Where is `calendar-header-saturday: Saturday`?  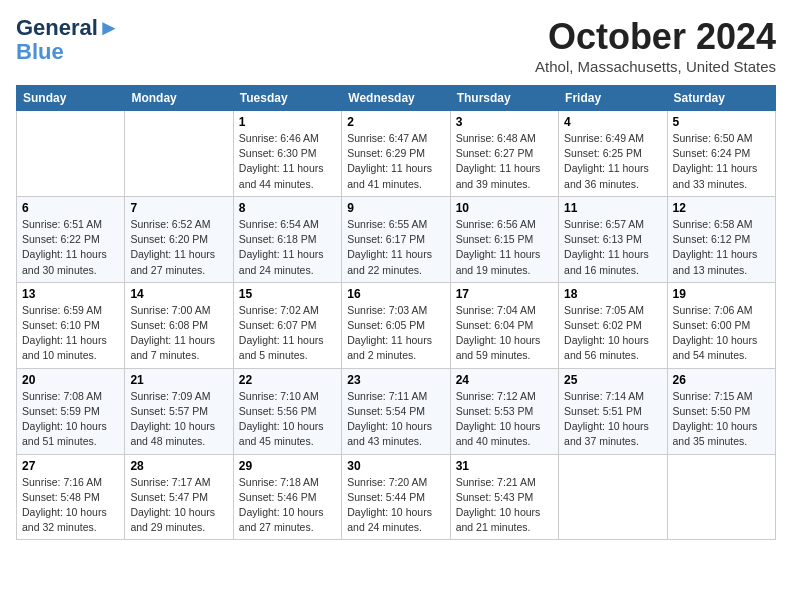
calendar-header-saturday: Saturday is located at coordinates (721, 98).